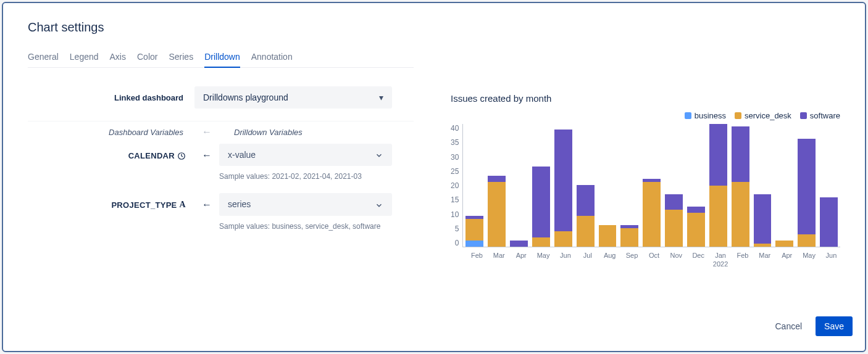 The height and width of the screenshot is (354, 868). I want to click on variable-headers-row: Dashboard Variables ← Drilldown Variable…, so click(221, 133).